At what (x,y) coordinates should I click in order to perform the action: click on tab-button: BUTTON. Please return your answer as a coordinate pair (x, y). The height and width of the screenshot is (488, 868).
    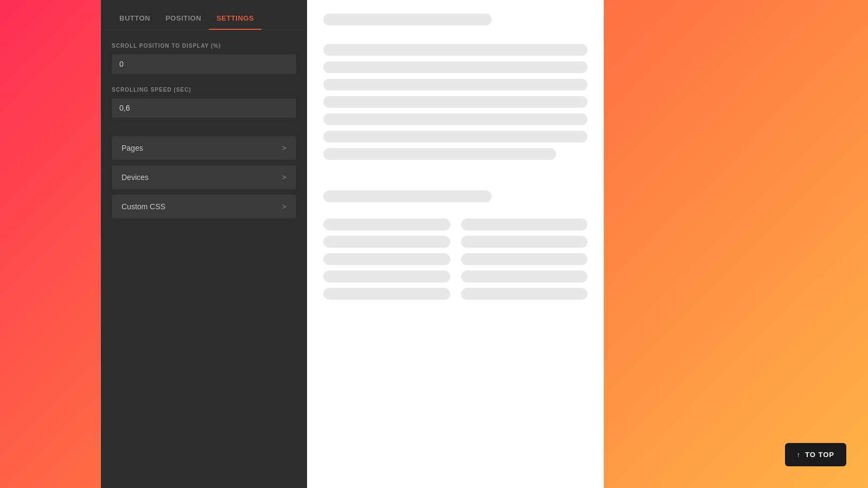
    Looking at the image, I should click on (135, 18).